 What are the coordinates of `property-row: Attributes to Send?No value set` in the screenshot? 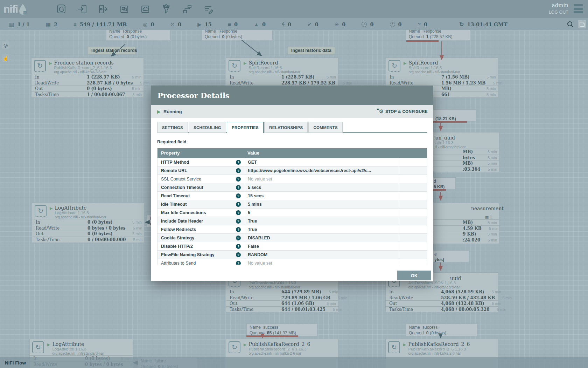 It's located at (292, 262).